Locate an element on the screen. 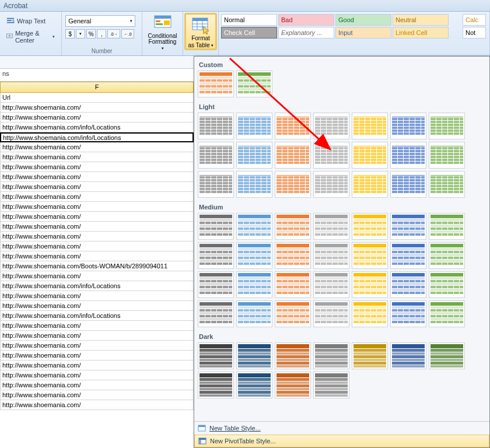 The width and height of the screenshot is (490, 448). decrease-decimal-button: ←.0 is located at coordinates (128, 34).